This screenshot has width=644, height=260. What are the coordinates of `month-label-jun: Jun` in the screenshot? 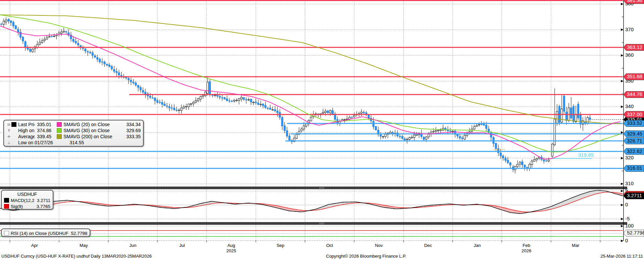 It's located at (133, 246).